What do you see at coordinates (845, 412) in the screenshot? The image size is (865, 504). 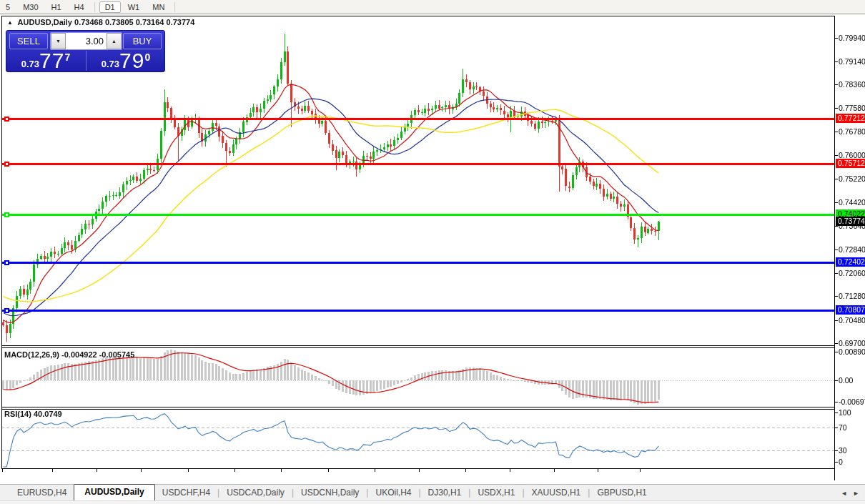 I see `rsi-axis-tick: 100` at bounding box center [845, 412].